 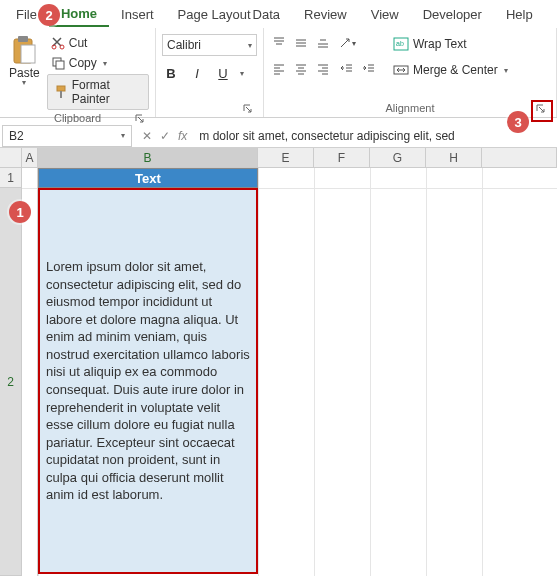 I want to click on copy-button: Copy ▾, so click(x=98, y=63).